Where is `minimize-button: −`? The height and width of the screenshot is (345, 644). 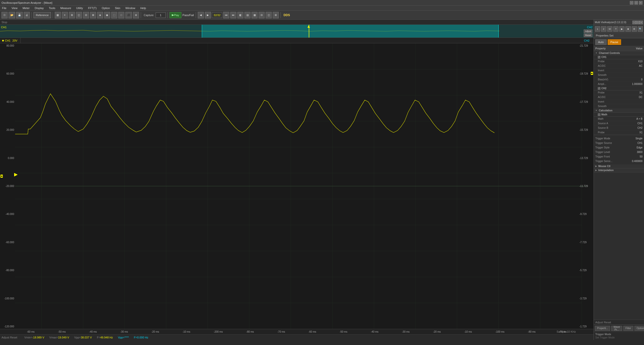
minimize-button: − is located at coordinates (632, 3).